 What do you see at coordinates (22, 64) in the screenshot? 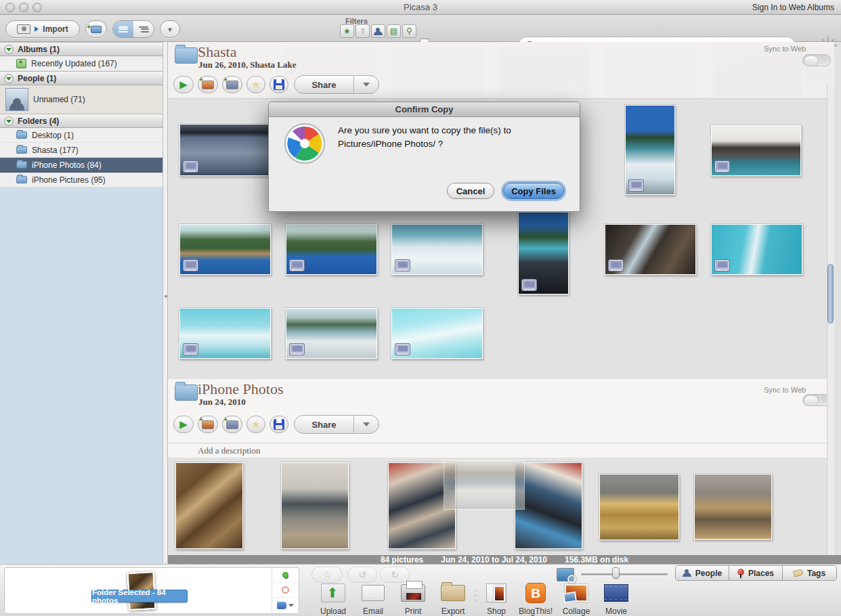
I see `album-icon` at bounding box center [22, 64].